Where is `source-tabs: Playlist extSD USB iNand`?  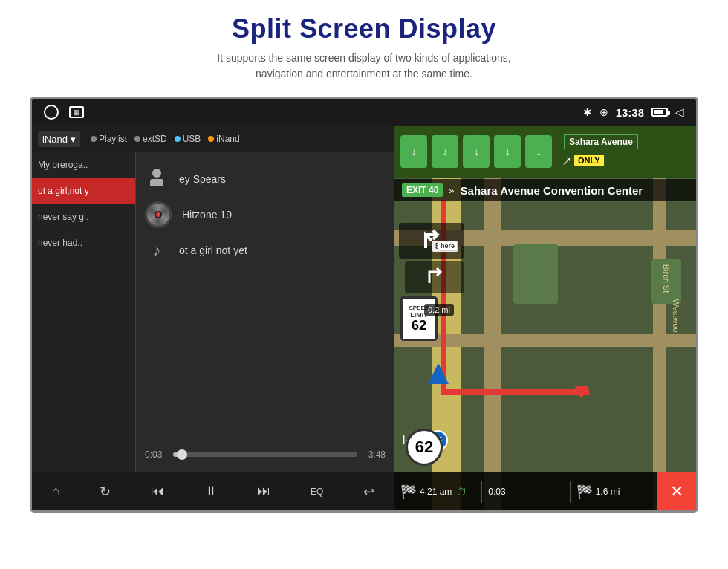 source-tabs: Playlist extSD USB iNand is located at coordinates (165, 139).